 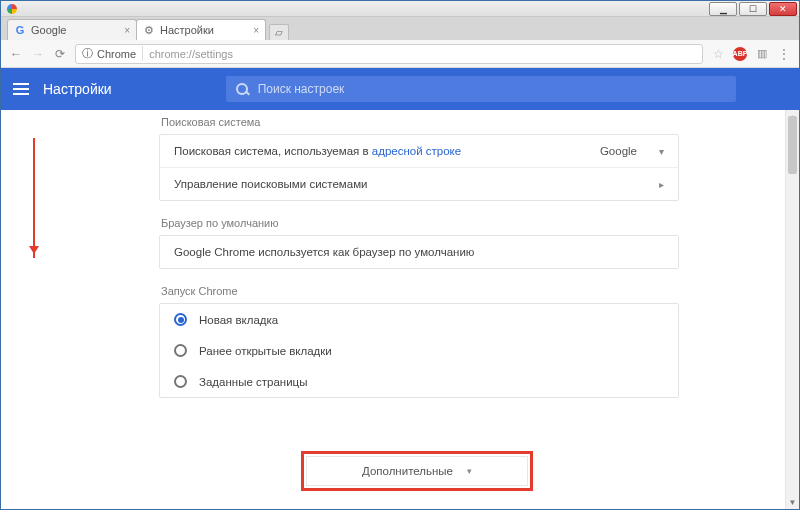 What do you see at coordinates (48, 30) in the screenshot?
I see `tab-label: Google` at bounding box center [48, 30].